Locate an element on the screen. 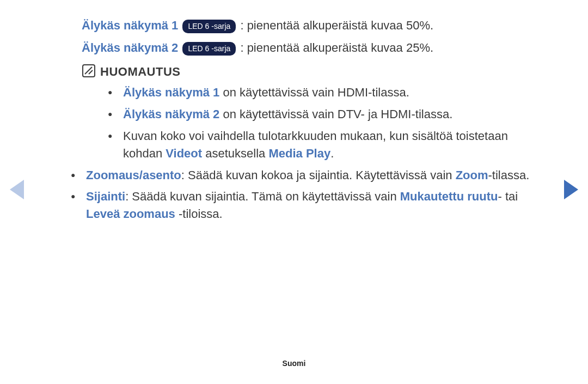  nav-next-arrow is located at coordinates (571, 190).